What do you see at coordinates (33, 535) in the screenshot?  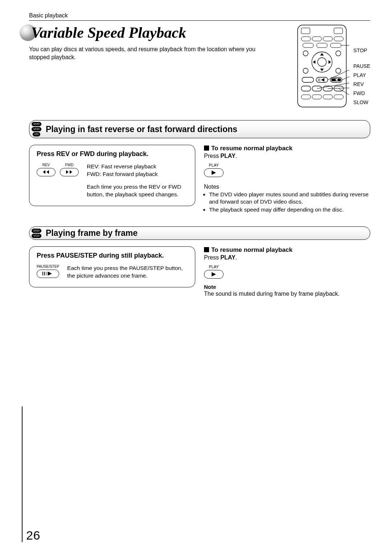 I see `page-number: 26` at bounding box center [33, 535].